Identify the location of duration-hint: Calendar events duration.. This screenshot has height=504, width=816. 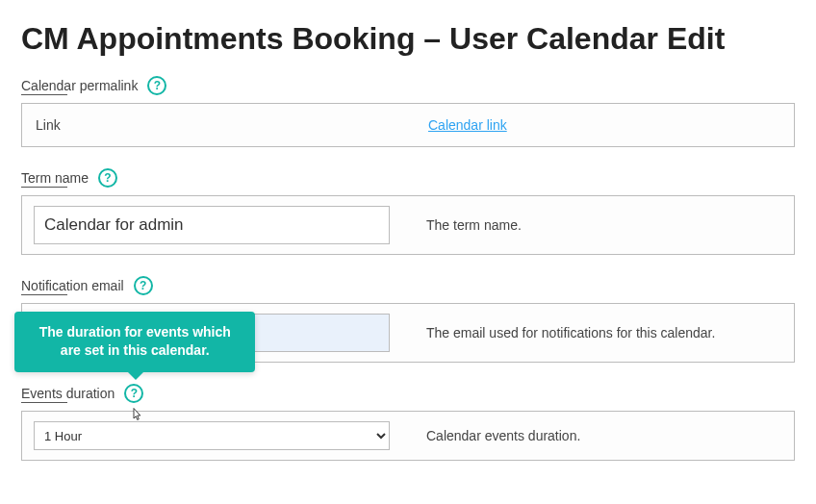
(597, 436).